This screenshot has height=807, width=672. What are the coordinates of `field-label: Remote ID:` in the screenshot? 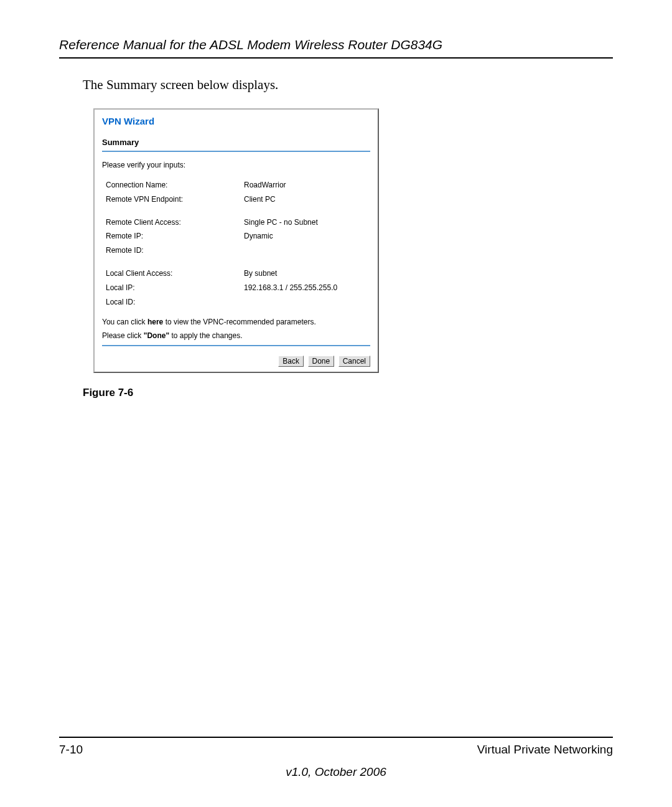 It's located at (175, 250).